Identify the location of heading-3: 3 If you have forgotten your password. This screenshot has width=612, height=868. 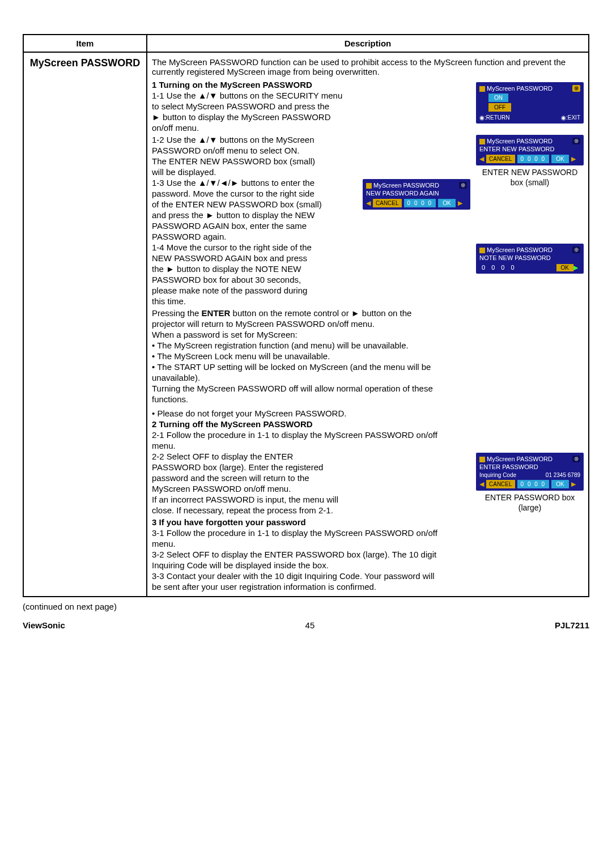
(368, 522).